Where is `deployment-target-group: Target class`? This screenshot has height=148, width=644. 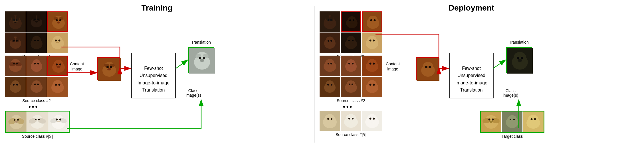
deployment-target-group: Target class is located at coordinates (512, 125).